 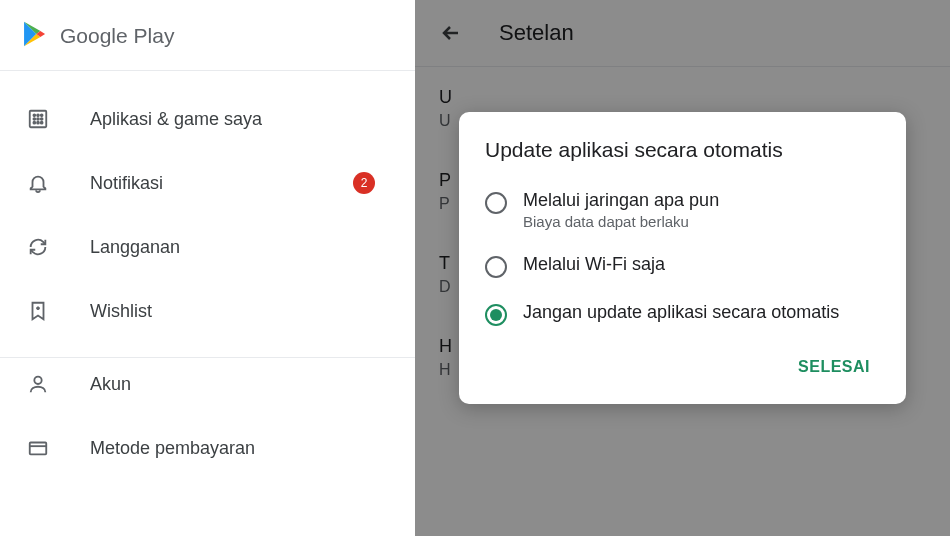 What do you see at coordinates (682, 210) in the screenshot?
I see `option-any-network: Melalui jaringan apa pun Biaya data dapa…` at bounding box center [682, 210].